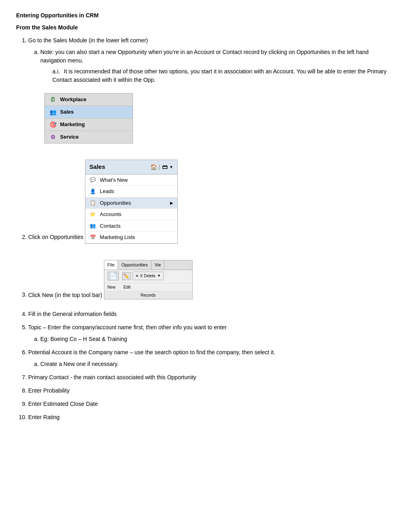  What do you see at coordinates (165, 167) in the screenshot?
I see `grid-icon: 🗃` at bounding box center [165, 167].